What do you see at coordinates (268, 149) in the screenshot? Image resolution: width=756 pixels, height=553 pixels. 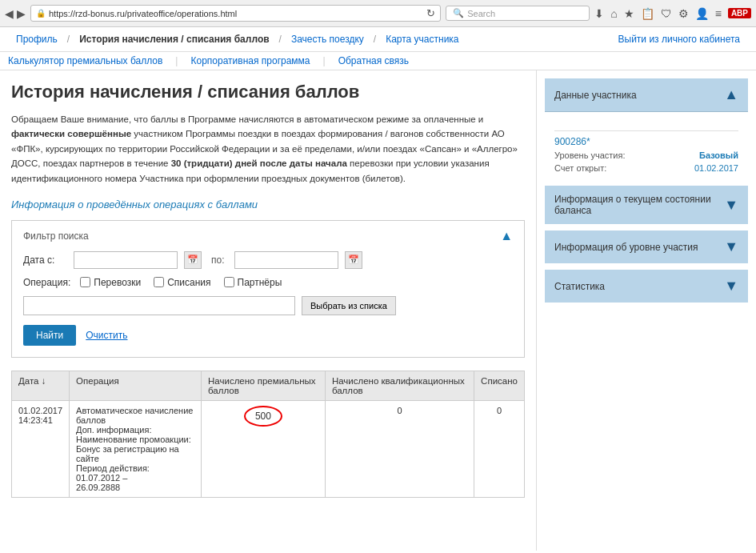 I see `info-paragraph: Обращаем Ваше внимание, что баллы в Прог…` at bounding box center [268, 149].